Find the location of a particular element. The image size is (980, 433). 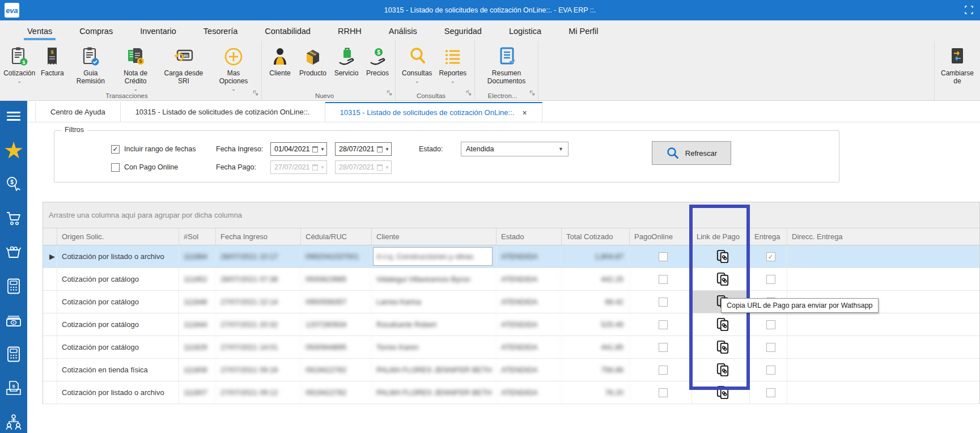

cell-cliente: Torres Karen is located at coordinates (434, 347).